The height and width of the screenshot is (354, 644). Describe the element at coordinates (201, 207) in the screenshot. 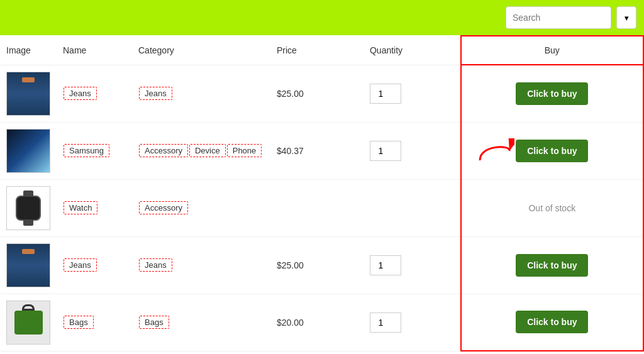

I see `product-category-cell: Accessory` at that location.